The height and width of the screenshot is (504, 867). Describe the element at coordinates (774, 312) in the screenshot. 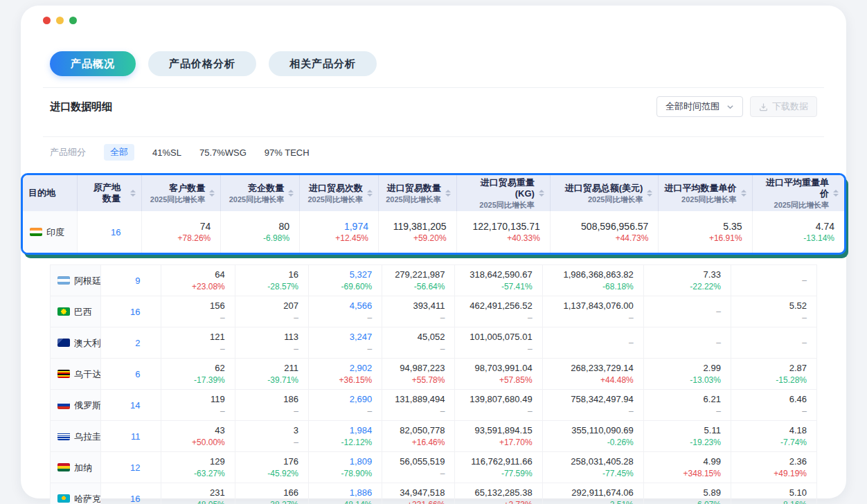

I see `metric-cell: 5.52–` at that location.